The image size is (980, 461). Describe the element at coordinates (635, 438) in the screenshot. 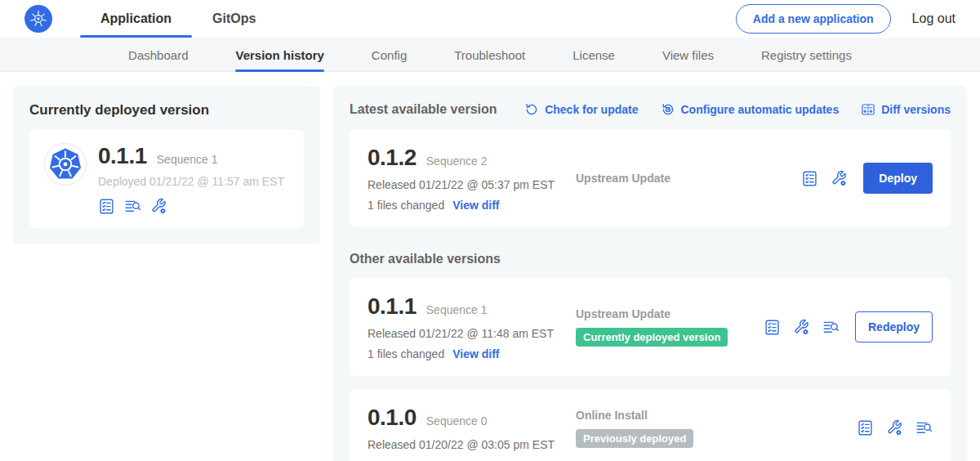

I see `previously-deployed-badge: Previously deployed` at that location.